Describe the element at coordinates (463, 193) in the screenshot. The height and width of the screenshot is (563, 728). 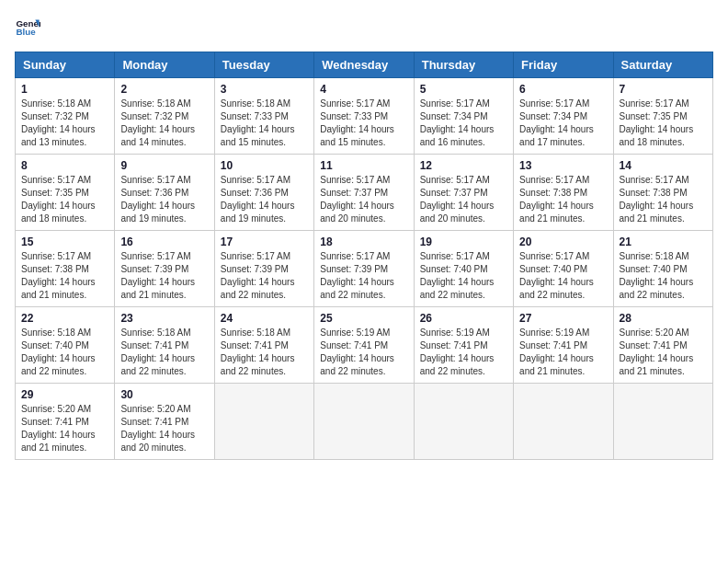
I see `calendar-cell: 12 Sunrise: 5:17 AMSunset: 7:37 PMDaylig…` at that location.